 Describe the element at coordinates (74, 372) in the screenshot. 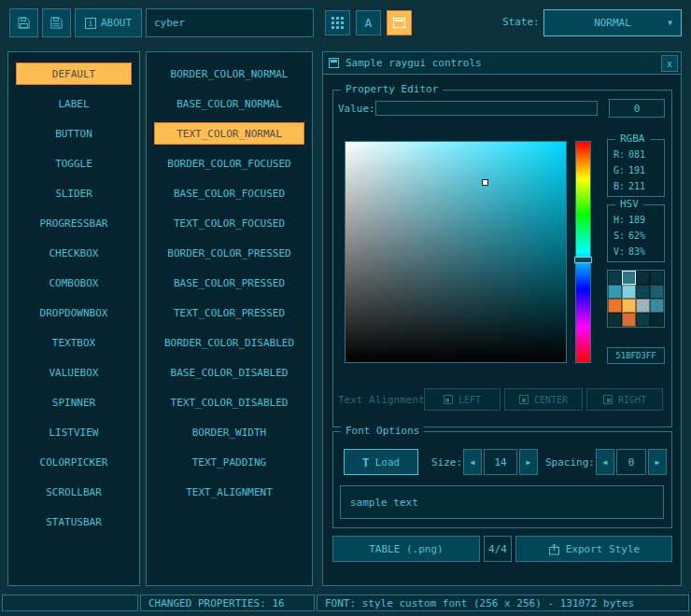

I see `list-item-valuebox: VALUEBOX` at that location.